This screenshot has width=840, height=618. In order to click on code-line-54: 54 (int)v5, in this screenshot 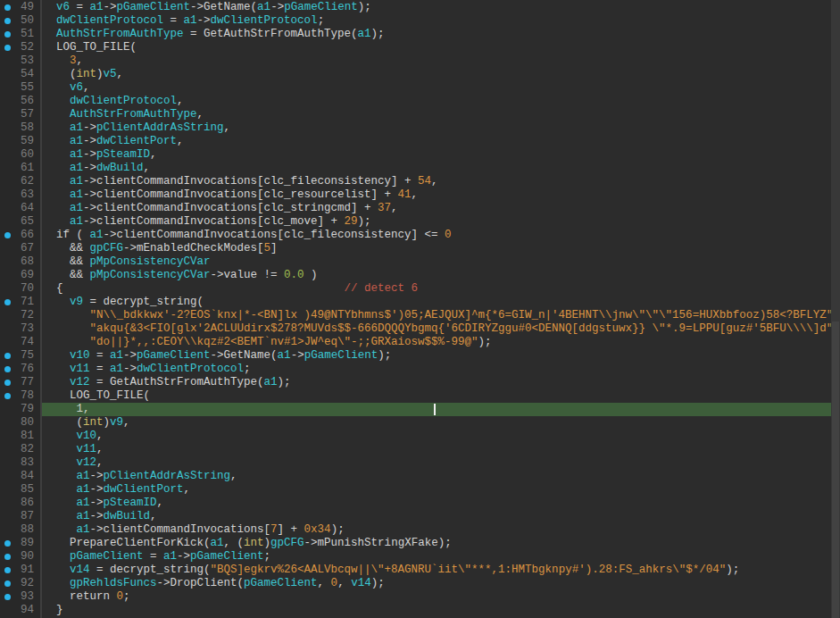, I will do `click(420, 75)`.